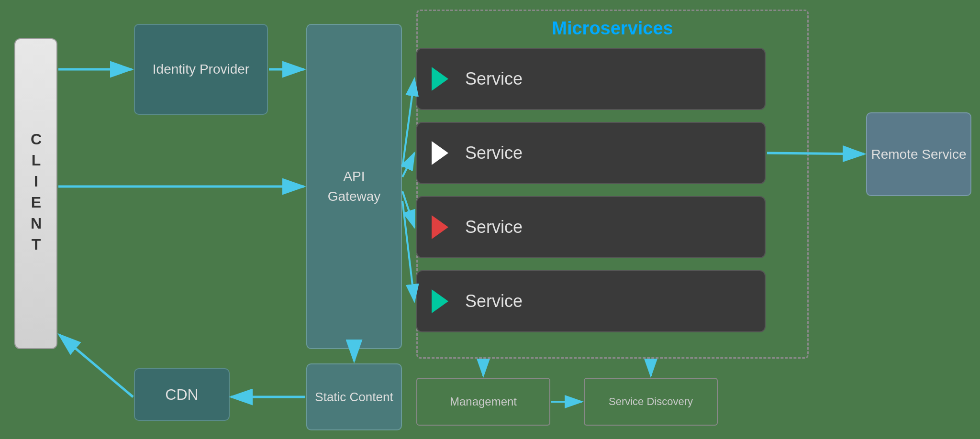  I want to click on client-box: CLIENT, so click(36, 194).